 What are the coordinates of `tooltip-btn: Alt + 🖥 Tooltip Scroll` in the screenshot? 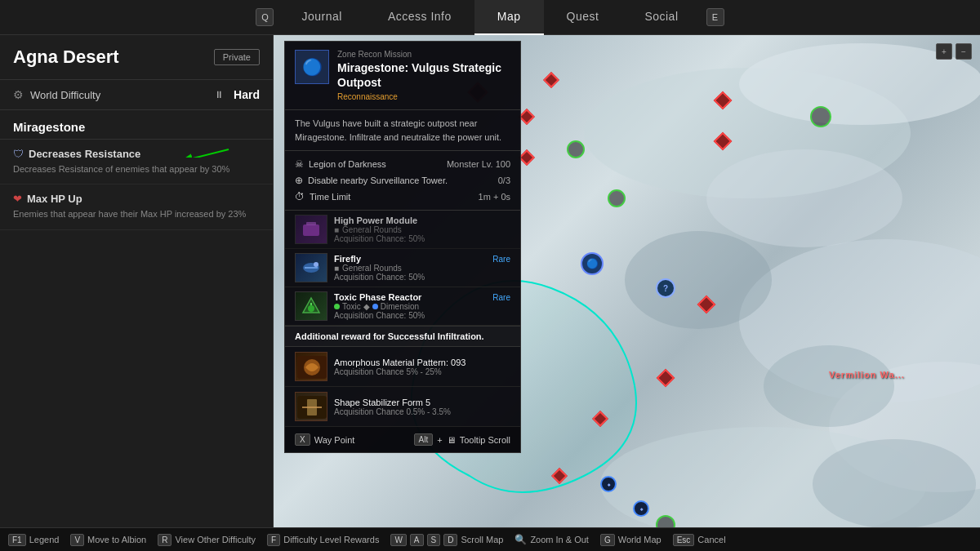 It's located at (462, 439).